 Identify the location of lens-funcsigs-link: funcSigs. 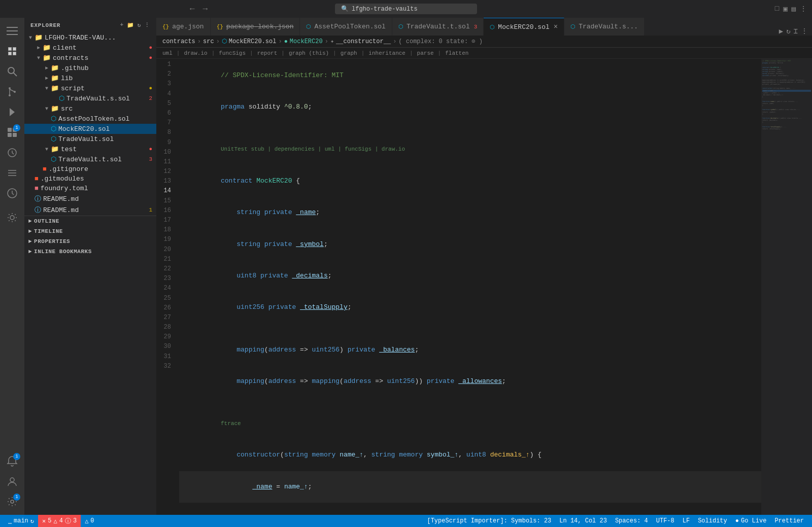
(232, 53).